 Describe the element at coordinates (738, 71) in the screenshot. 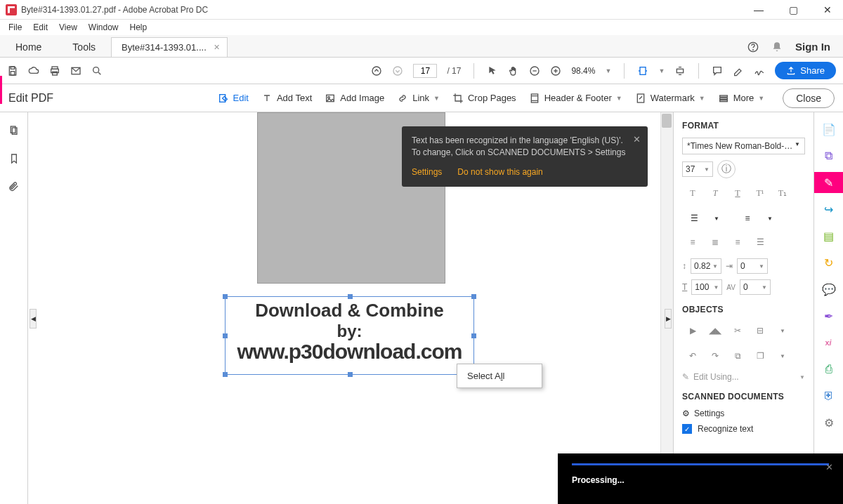

I see `highlight-icon` at that location.